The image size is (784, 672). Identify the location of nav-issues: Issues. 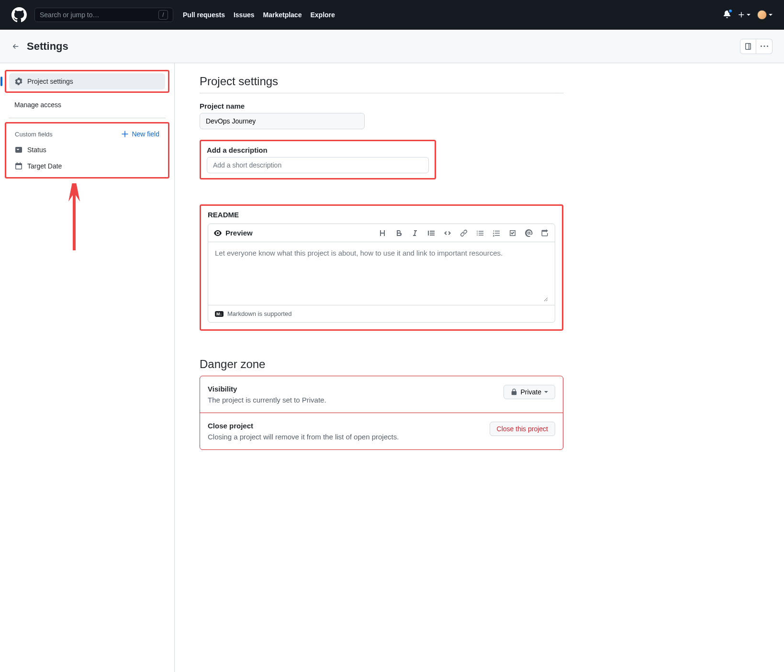
(244, 15).